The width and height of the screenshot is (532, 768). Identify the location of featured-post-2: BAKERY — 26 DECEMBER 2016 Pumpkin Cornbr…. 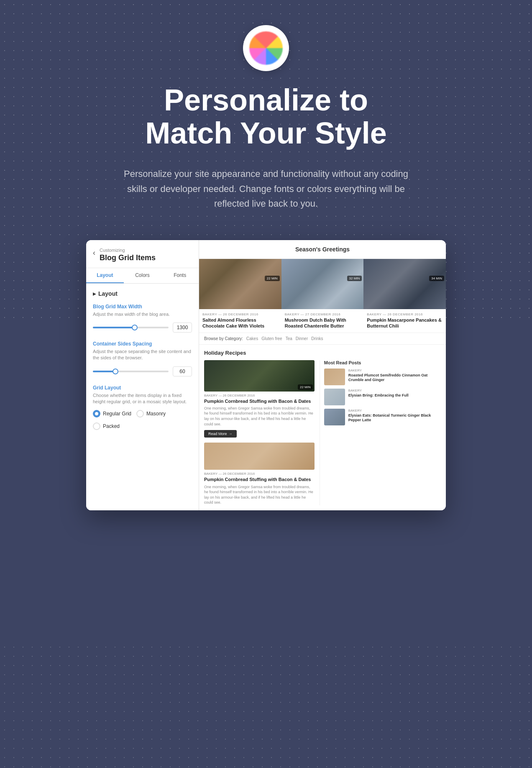
(259, 474).